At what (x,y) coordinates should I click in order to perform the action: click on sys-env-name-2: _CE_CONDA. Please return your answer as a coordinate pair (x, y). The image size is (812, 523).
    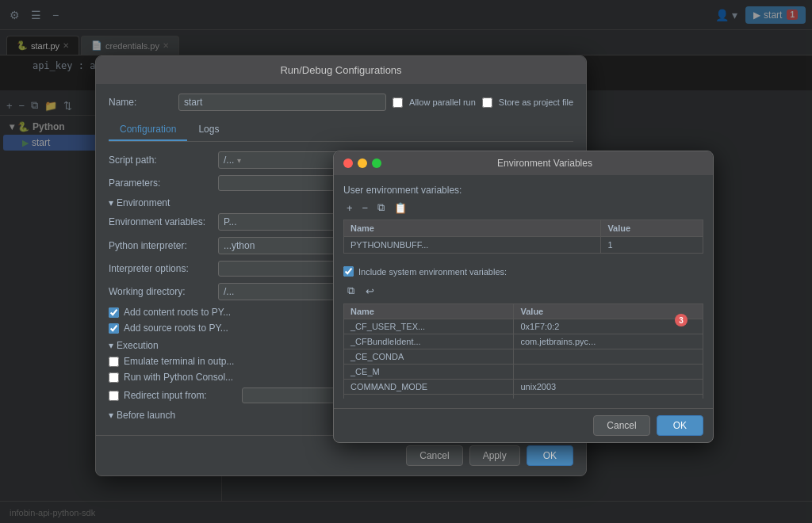
    Looking at the image, I should click on (429, 357).